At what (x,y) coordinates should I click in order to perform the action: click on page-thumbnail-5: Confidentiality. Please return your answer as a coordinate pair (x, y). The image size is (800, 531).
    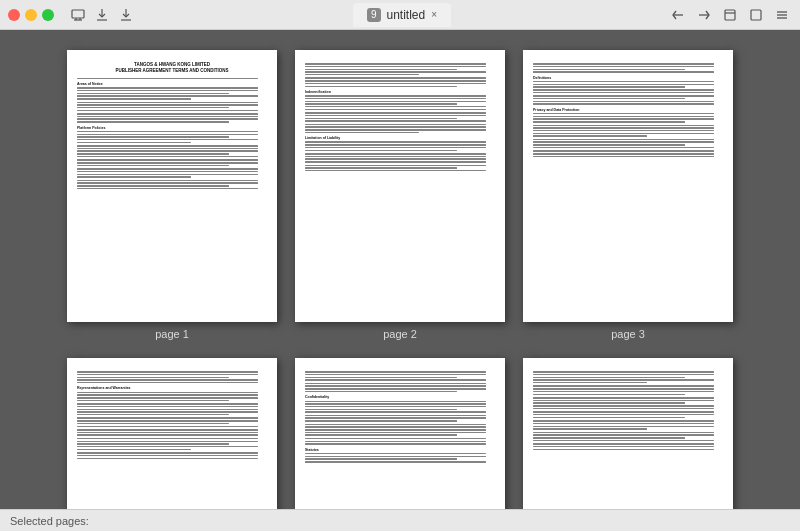
    Looking at the image, I should click on (400, 434).